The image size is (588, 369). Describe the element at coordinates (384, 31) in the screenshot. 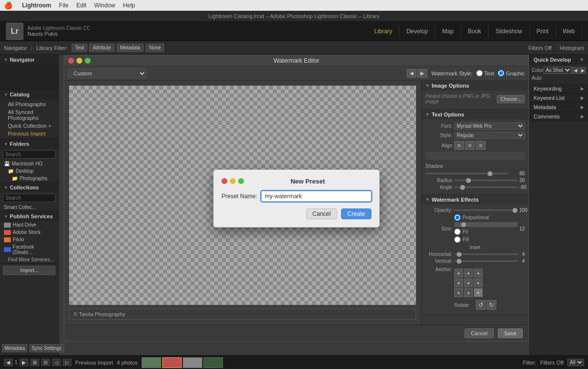

I see `tab-library: Library` at that location.